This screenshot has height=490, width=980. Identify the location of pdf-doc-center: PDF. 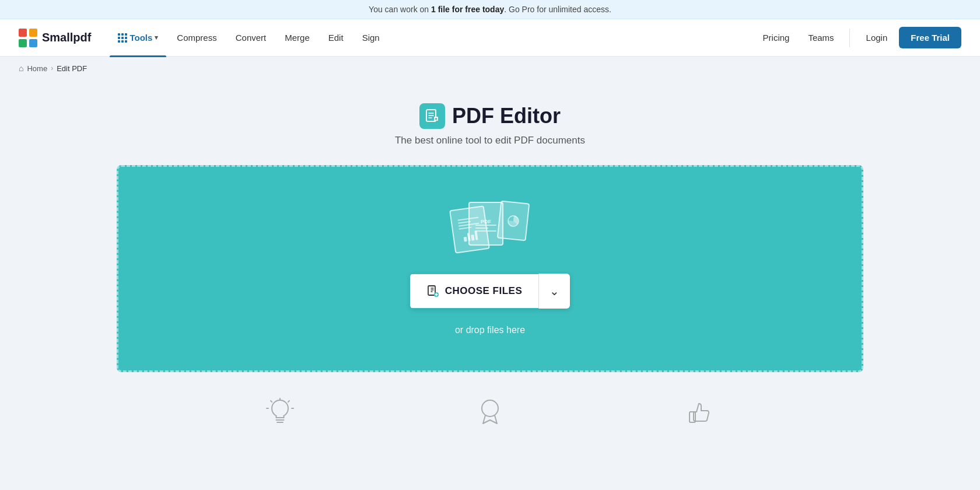
(486, 224).